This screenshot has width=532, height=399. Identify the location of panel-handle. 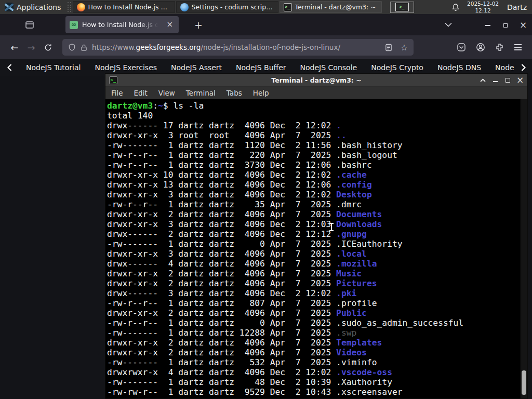
(70, 7).